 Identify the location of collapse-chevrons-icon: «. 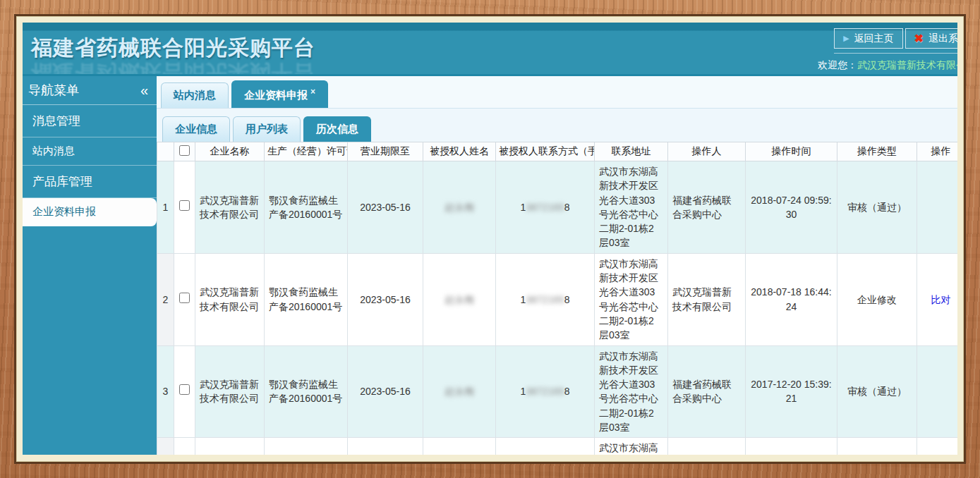
(144, 90).